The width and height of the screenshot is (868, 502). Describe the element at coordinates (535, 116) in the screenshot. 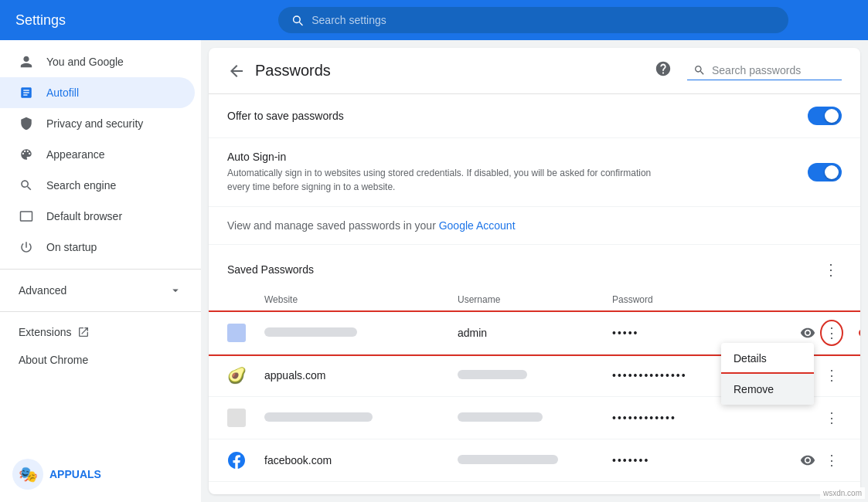

I see `offer-save-passwords-row: Offer to save passwords` at that location.